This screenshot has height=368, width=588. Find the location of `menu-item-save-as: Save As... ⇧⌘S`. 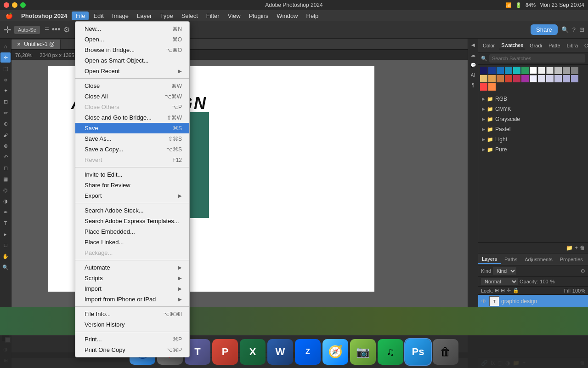

menu-item-save-as: Save As... ⇧⌘S is located at coordinates (132, 139).